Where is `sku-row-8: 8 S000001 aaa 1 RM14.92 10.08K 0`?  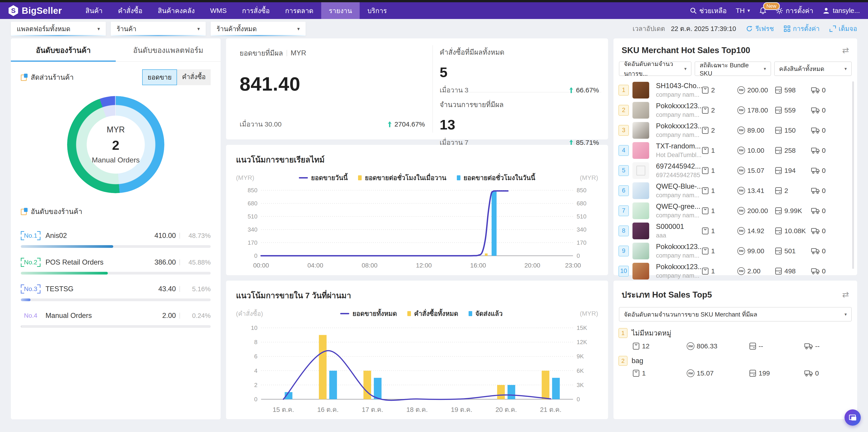
sku-row-8: 8 S000001 aaa 1 RM14.92 10.08K 0 is located at coordinates (735, 231).